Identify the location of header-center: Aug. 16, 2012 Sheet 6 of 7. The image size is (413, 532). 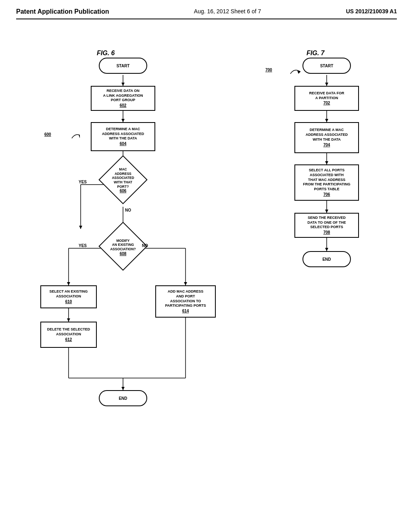
(227, 11).